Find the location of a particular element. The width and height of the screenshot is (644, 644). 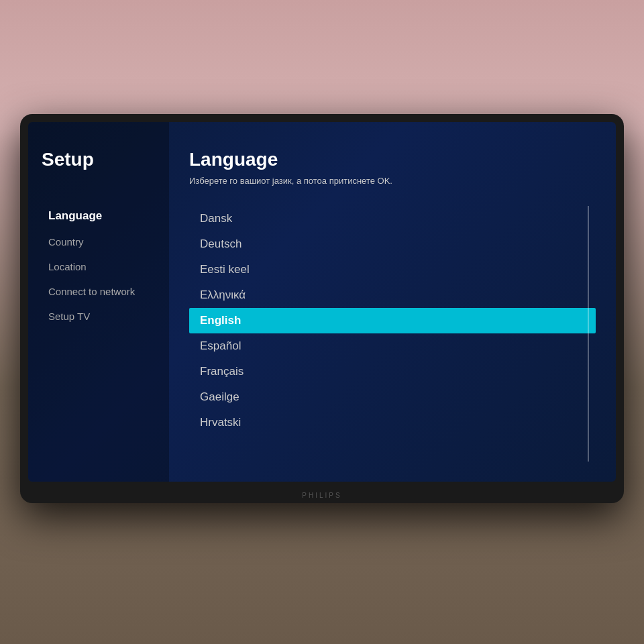

sidebar-menu: LanguageCountryLocationConnect to networ… is located at coordinates (99, 266).